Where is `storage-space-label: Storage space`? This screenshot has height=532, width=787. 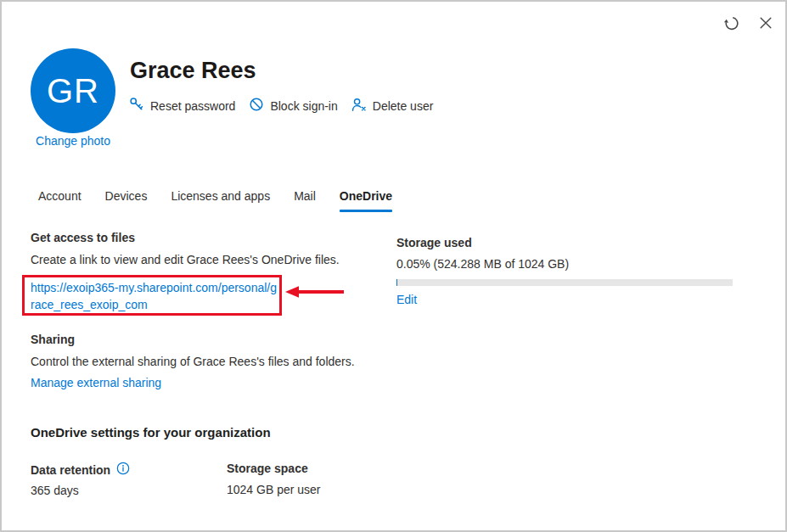
storage-space-label: Storage space is located at coordinates (267, 468).